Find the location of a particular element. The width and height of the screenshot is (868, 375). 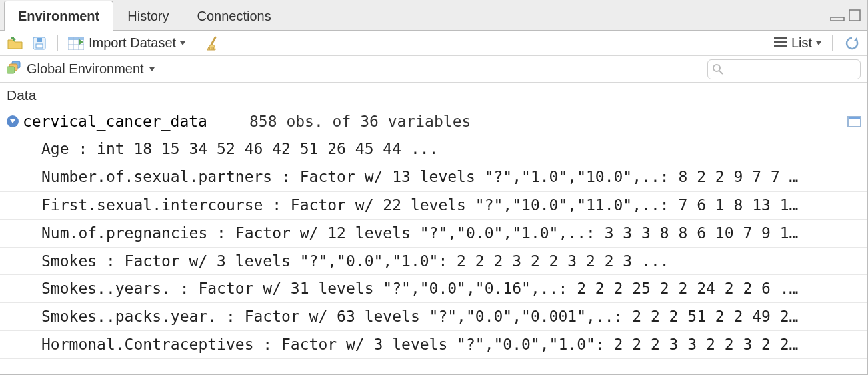

variable-row: Num.of.pregnancies : Factor w/ 12 levels… is located at coordinates (433, 234).